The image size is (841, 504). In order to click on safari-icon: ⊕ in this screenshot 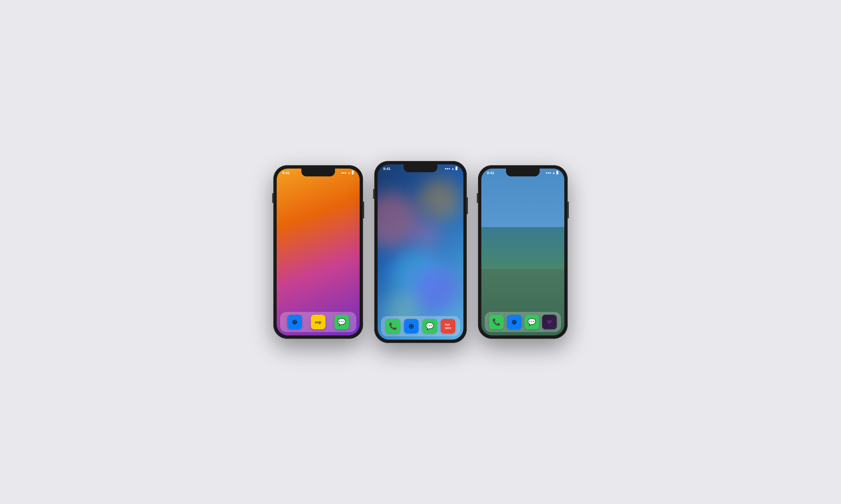, I will do `click(294, 322)`.